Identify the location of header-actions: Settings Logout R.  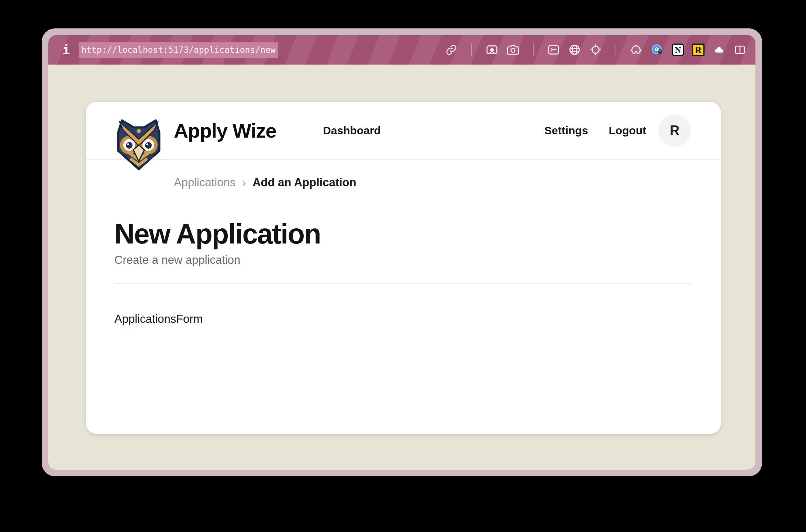
(618, 131).